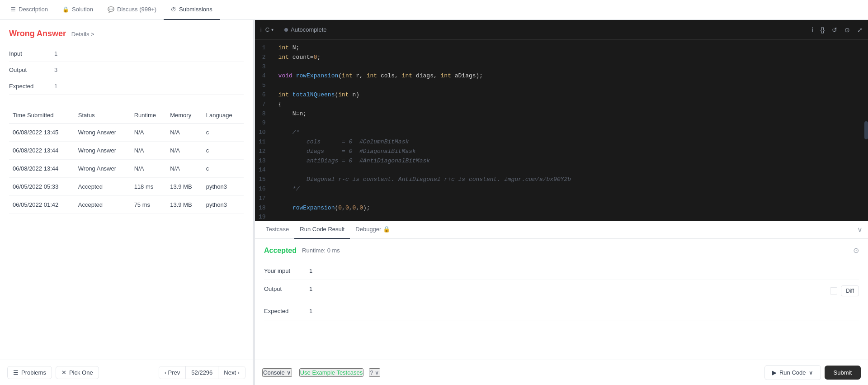 The height and width of the screenshot is (385, 868). What do you see at coordinates (277, 373) in the screenshot?
I see `console-button: Console ∨` at bounding box center [277, 373].